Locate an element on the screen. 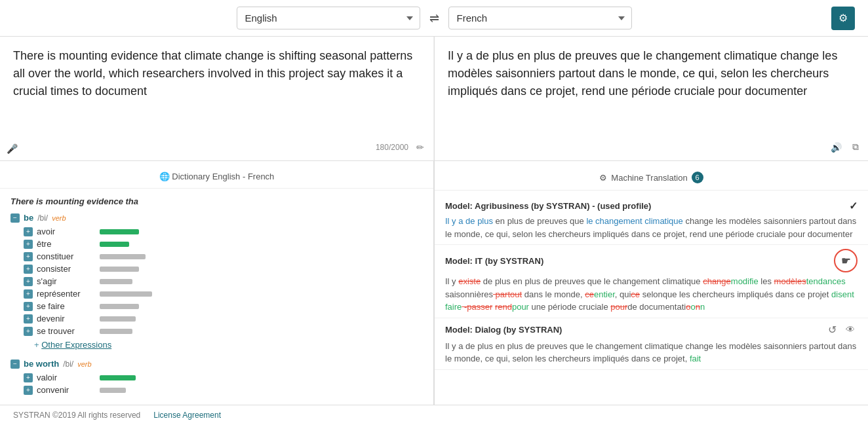  it-text-10: de documentati is located at coordinates (657, 306).